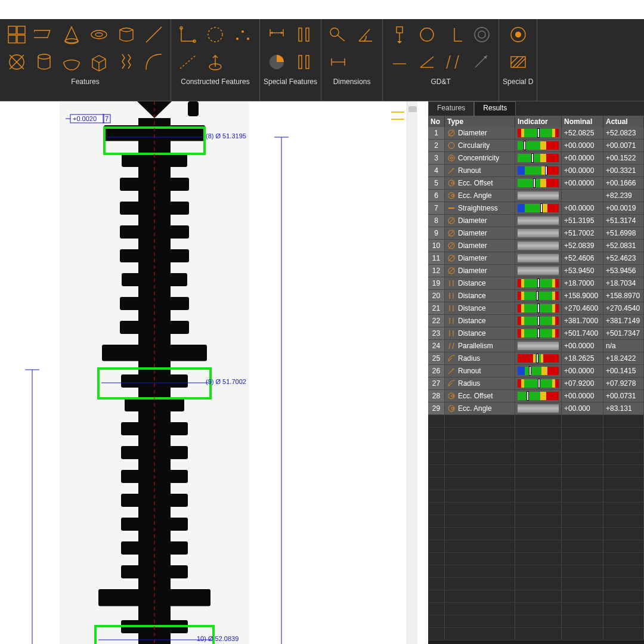 Image resolution: width=644 pixels, height=644 pixels. What do you see at coordinates (44, 35) in the screenshot?
I see `tool-plane-icon` at bounding box center [44, 35].